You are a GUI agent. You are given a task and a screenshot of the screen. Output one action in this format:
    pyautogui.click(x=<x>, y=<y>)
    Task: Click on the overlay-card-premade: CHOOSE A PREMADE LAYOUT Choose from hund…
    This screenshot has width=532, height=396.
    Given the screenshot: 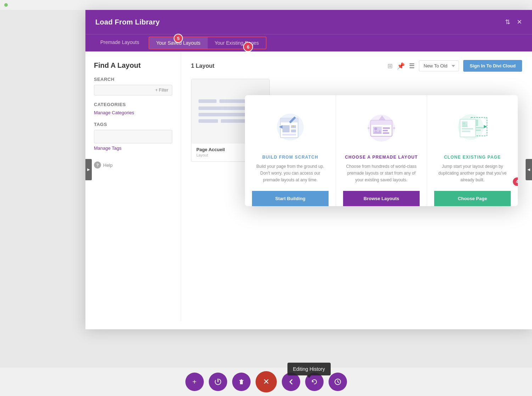 What is the action you would take?
    pyautogui.click(x=381, y=150)
    